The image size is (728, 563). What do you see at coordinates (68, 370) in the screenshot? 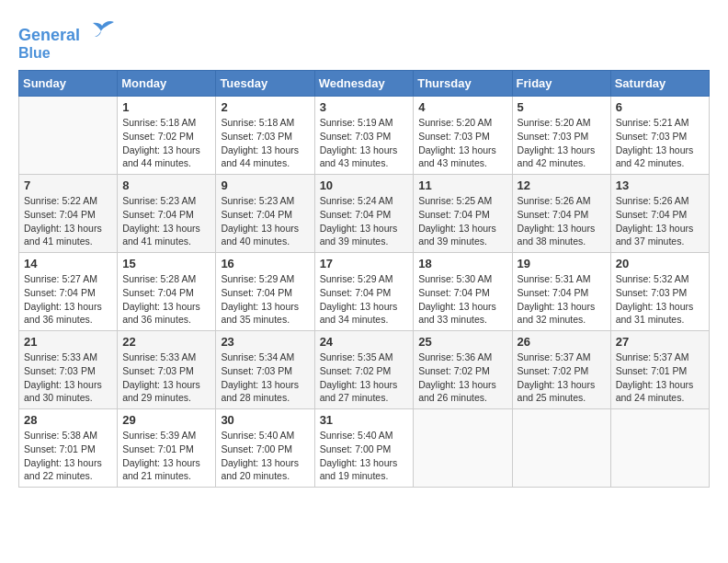
I see `calendar-cell: 21Sunrise: 5:33 AM Sunset: 7:03 PM Dayli…` at bounding box center [68, 370].